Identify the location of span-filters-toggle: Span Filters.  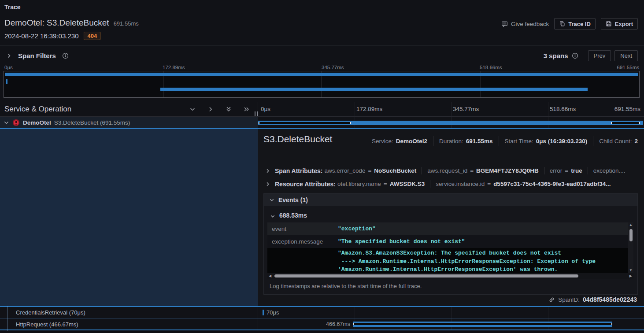
(37, 56).